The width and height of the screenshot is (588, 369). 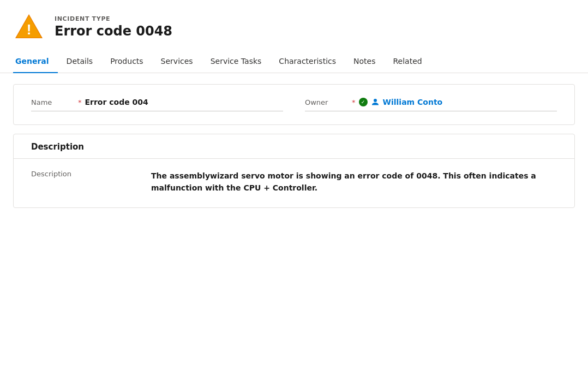 I want to click on form-row: Name * Error code 004 Owner * William Co…, so click(x=294, y=105).